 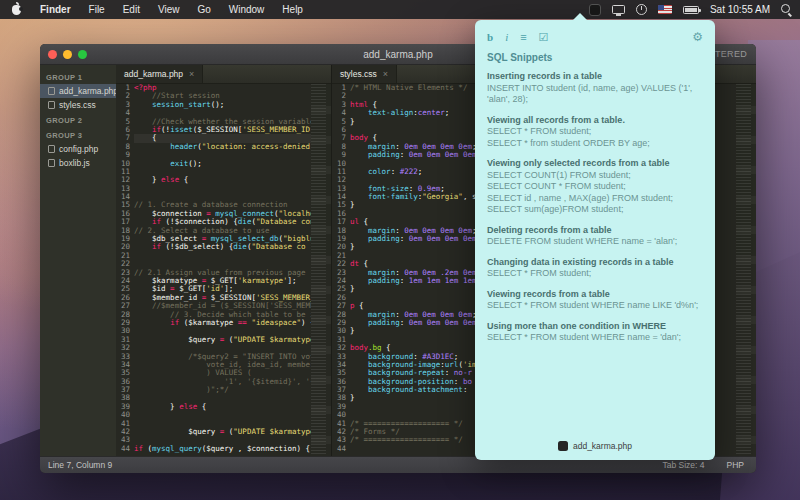 I want to click on tab-label: add_karma.php, so click(x=154, y=74).